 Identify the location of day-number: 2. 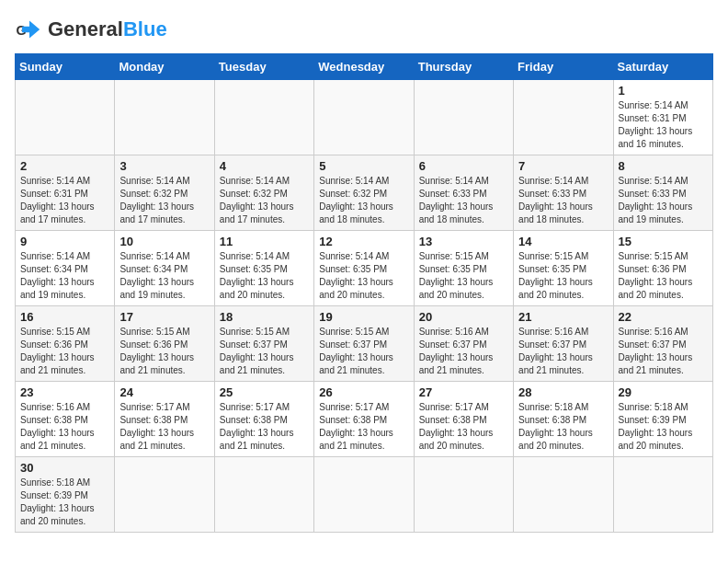
(64, 166).